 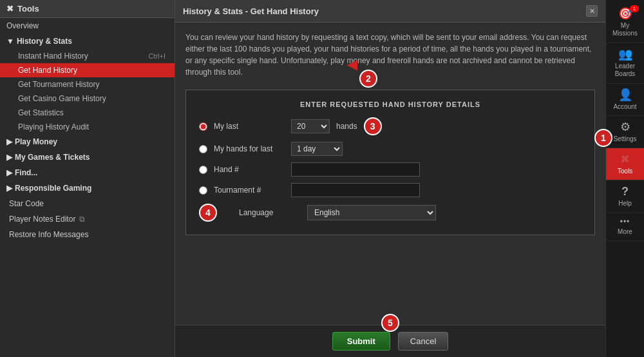 What do you see at coordinates (88, 219) in the screenshot?
I see `sidebar-item-player-notes-editor: Player Notes Editor ⧉` at bounding box center [88, 219].